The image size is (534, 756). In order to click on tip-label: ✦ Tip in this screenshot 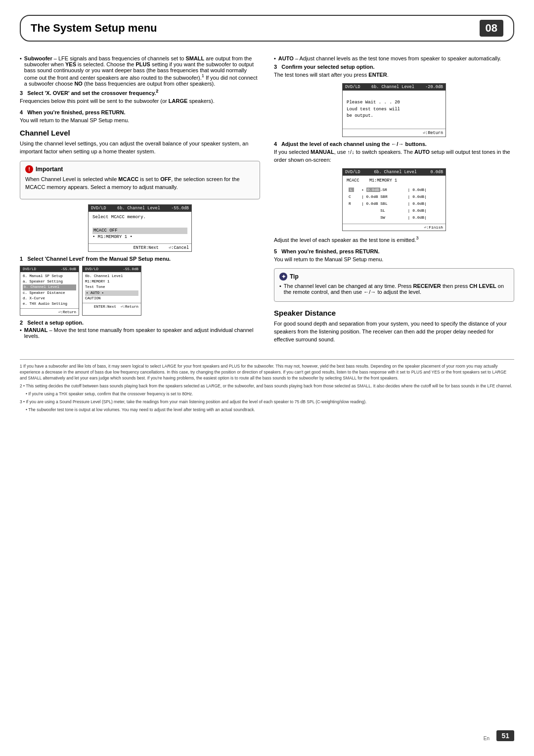, I will do `click(394, 277)`.